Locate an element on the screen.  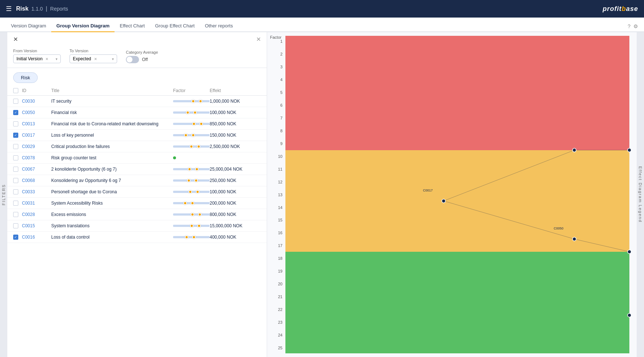
y-label-13: 13 is located at coordinates (276, 195).